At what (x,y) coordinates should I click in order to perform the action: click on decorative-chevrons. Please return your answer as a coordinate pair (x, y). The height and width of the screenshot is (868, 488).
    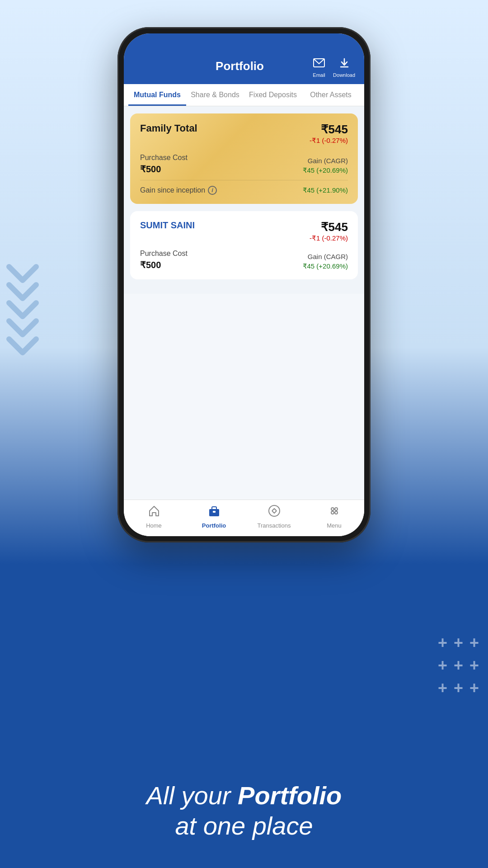
    Looking at the image, I should click on (23, 312).